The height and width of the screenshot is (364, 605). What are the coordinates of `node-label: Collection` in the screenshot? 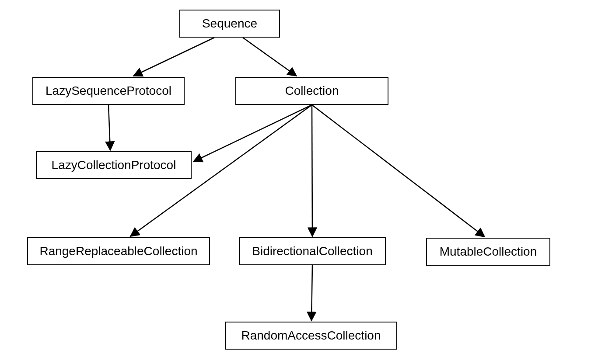 It's located at (312, 91).